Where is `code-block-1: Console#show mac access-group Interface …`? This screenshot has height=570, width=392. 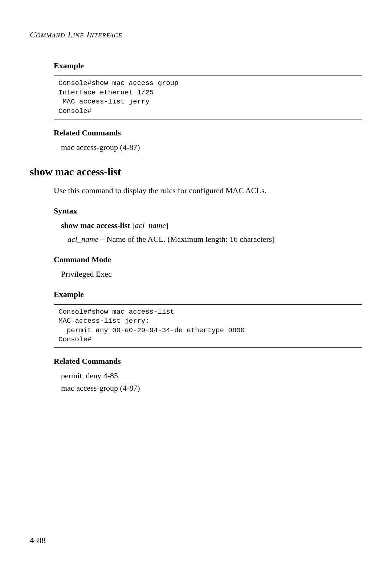 code-block-1: Console#show mac access-group Interface … is located at coordinates (208, 97).